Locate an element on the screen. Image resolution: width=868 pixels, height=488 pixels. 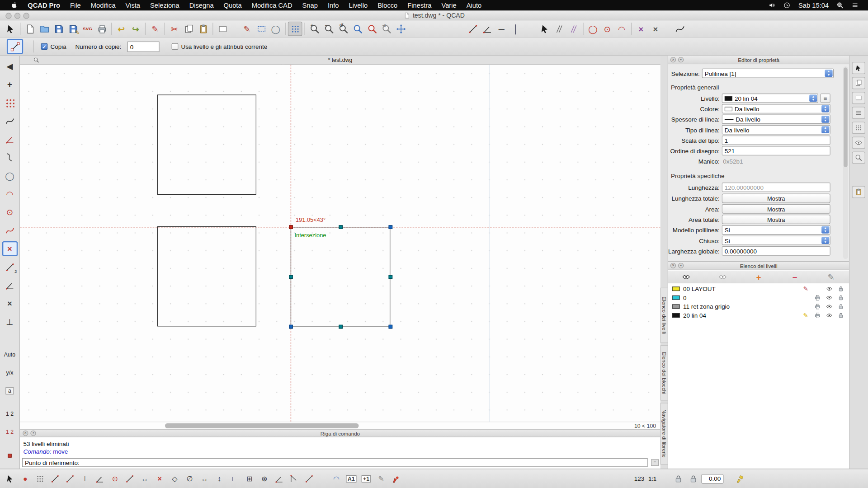
arc-tool-button: ◠ is located at coordinates (9, 194).